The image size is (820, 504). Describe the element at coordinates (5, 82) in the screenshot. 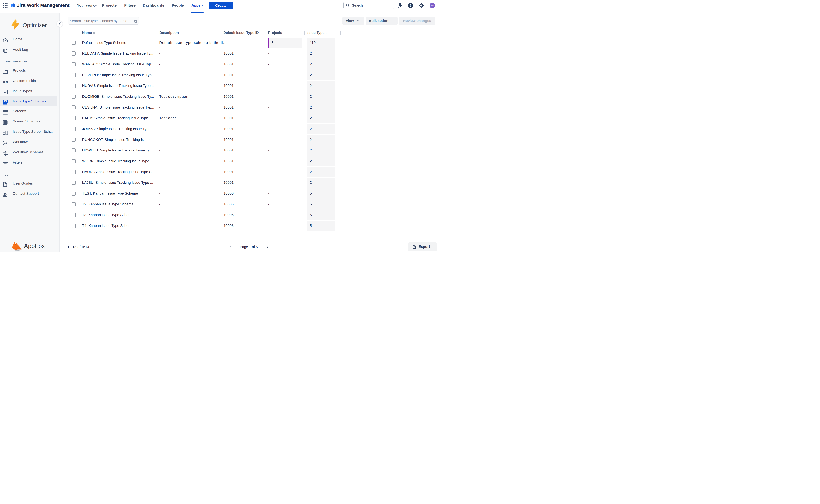

I see `svg-text: Aa` at that location.